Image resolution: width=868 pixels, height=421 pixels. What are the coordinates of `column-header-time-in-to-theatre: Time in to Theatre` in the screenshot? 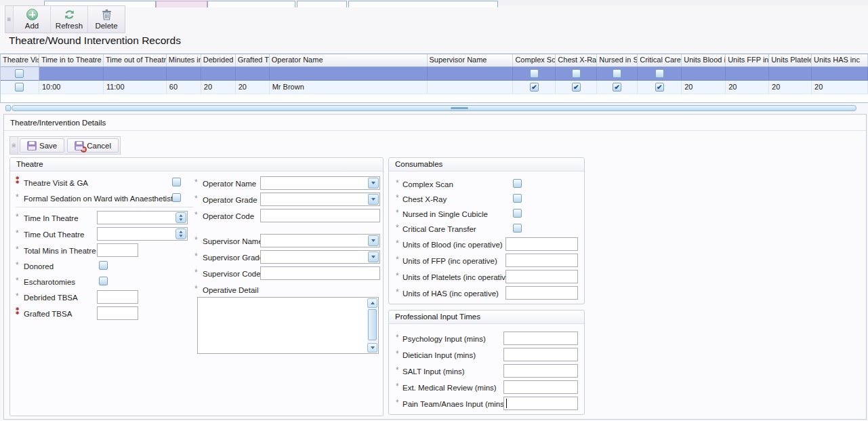 It's located at (72, 60).